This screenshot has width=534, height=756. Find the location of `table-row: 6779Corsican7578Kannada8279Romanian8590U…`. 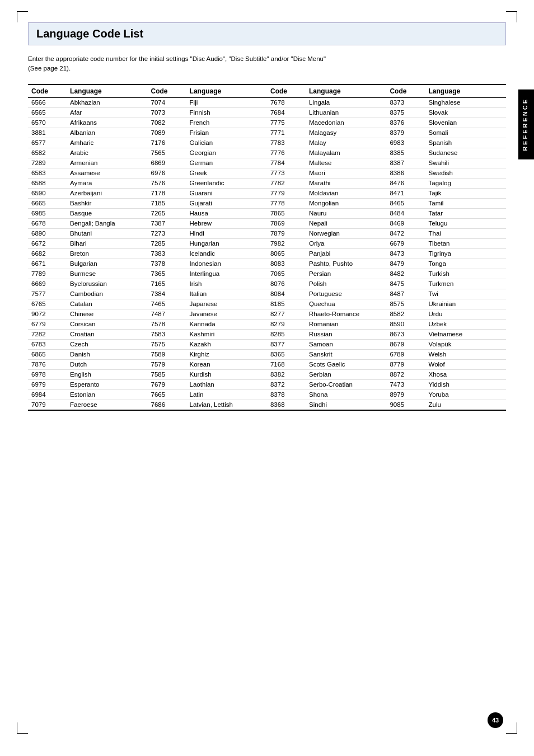

table-row: 6779Corsican7578Kannada8279Romanian8590U… is located at coordinates (267, 324).